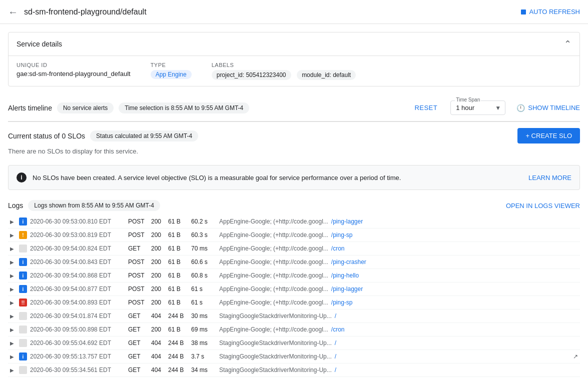 This screenshot has width=588, height=384. I want to click on unique-id-value: gae:sd-sm-frontend-playground_default, so click(74, 74).